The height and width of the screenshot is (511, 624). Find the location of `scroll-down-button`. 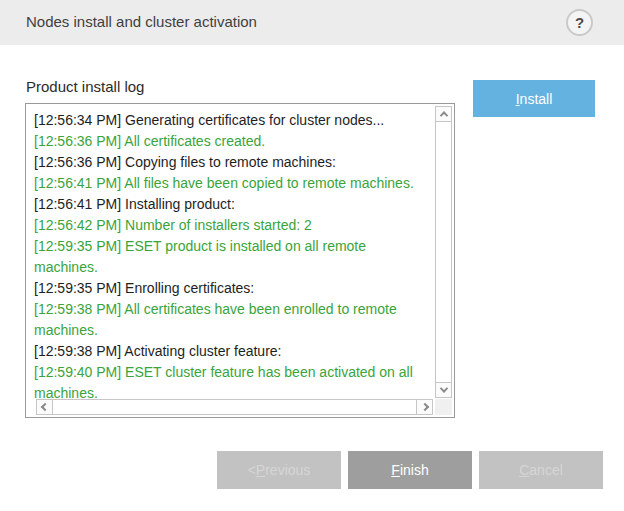

scroll-down-button is located at coordinates (444, 390).